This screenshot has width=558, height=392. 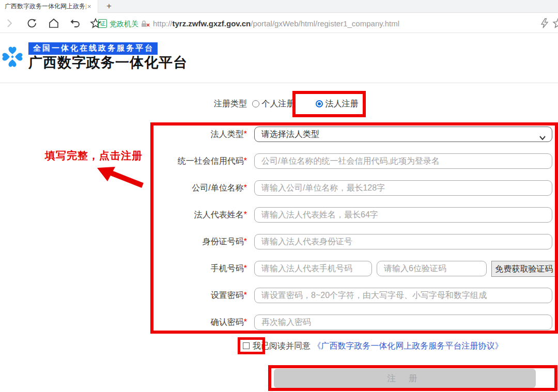 What do you see at coordinates (109, 6) in the screenshot?
I see `new-tab-button: +` at bounding box center [109, 6].